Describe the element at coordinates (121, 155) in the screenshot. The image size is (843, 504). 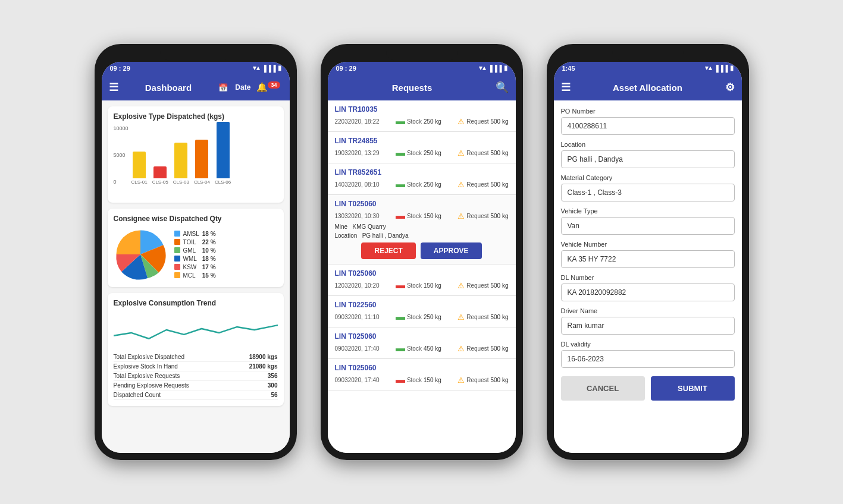
I see `y-axis: 10000 5000 0` at that location.